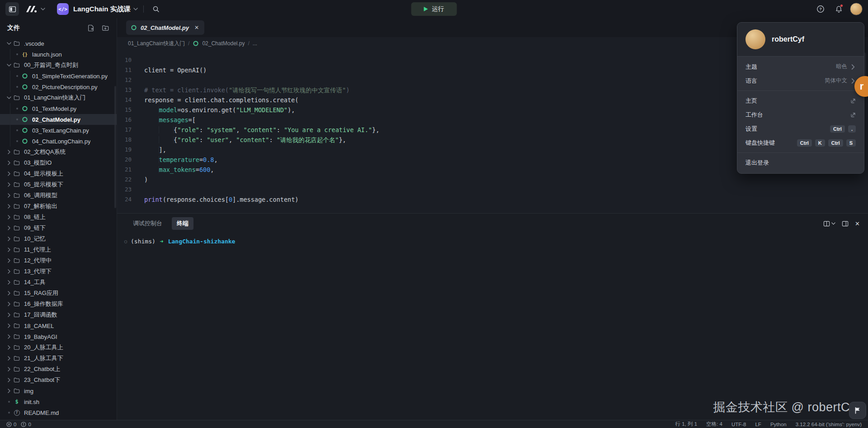  Describe the element at coordinates (739, 424) in the screenshot. I see `status-segment-2: UTF-8` at that location.